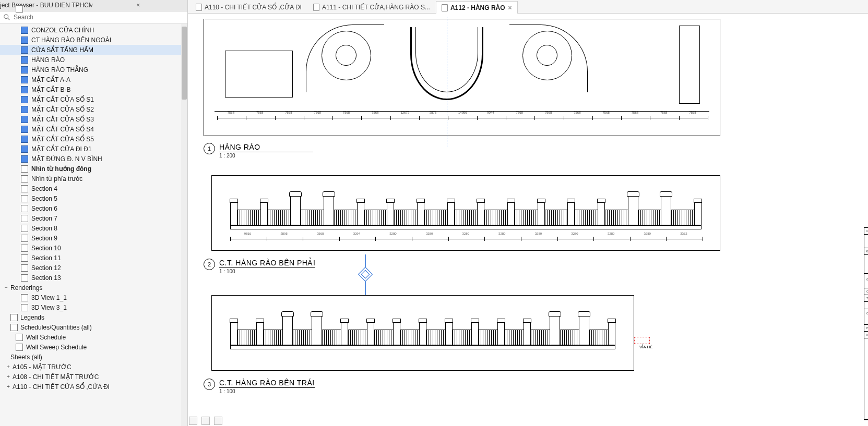  Describe the element at coordinates (94, 387) in the screenshot. I see `sheet-item: +A110 - CHI TIẾT CỬA SỔ ,CỬA ĐI` at that location.